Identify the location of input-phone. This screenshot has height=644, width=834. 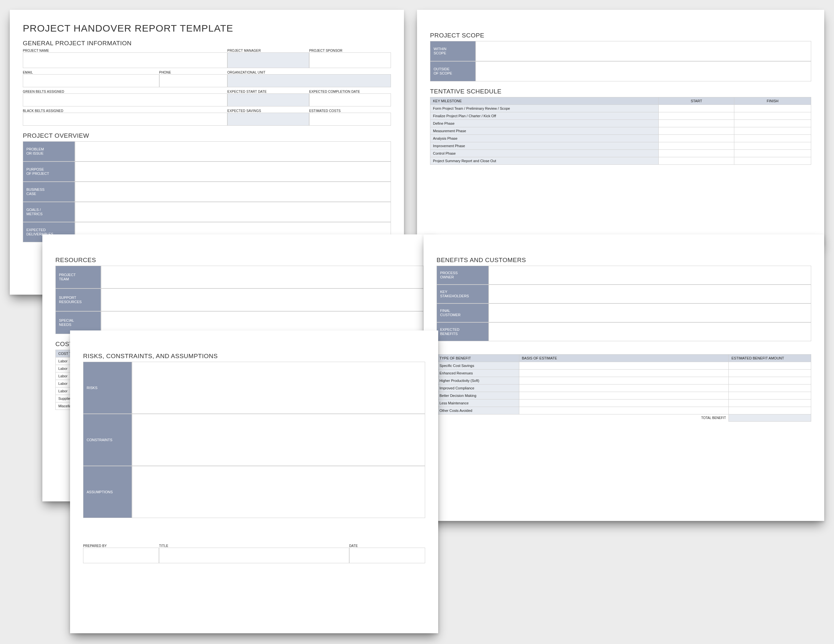
(193, 81).